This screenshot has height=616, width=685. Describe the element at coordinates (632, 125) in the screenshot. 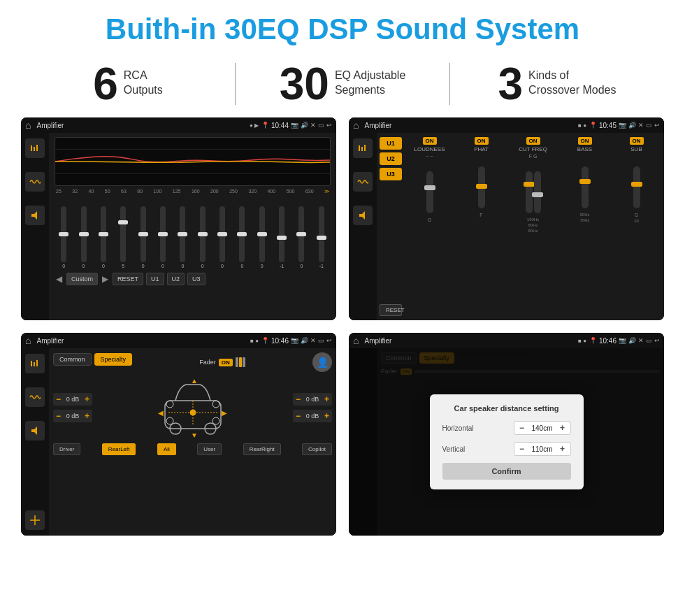

I see `volume-icon-2: 🔊` at that location.